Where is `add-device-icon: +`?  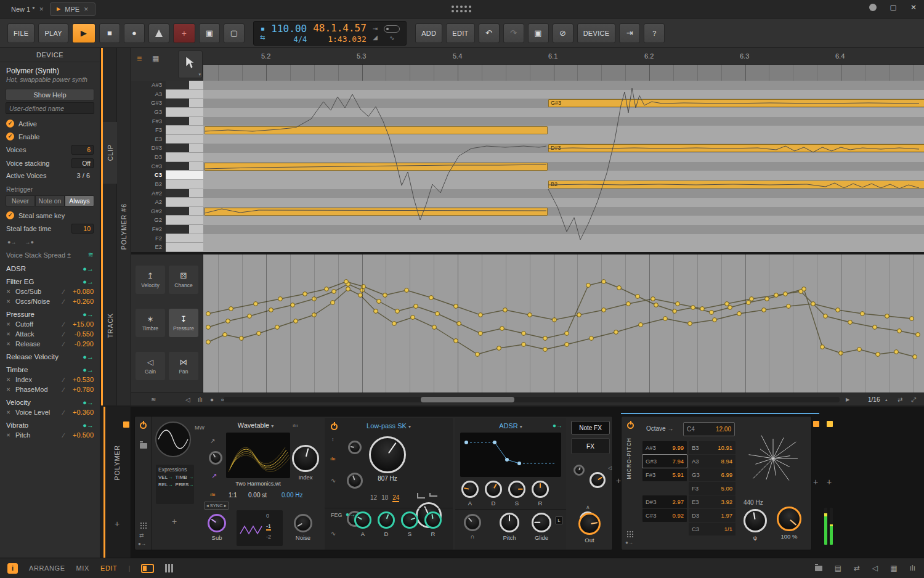
add-device-icon: + is located at coordinates (816, 482).